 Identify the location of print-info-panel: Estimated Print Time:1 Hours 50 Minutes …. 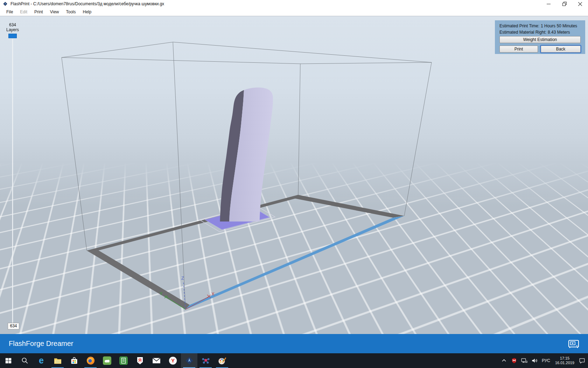
(540, 37).